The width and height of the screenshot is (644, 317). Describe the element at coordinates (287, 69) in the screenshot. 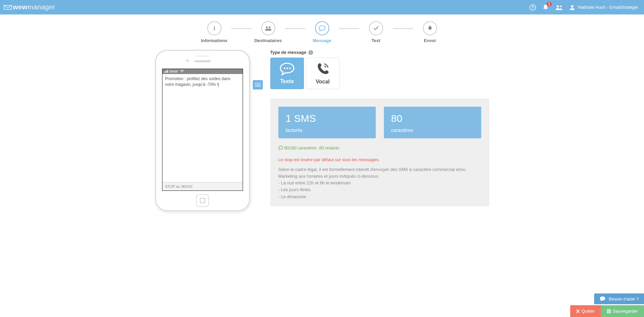

I see `chat-bubble-icon` at that location.